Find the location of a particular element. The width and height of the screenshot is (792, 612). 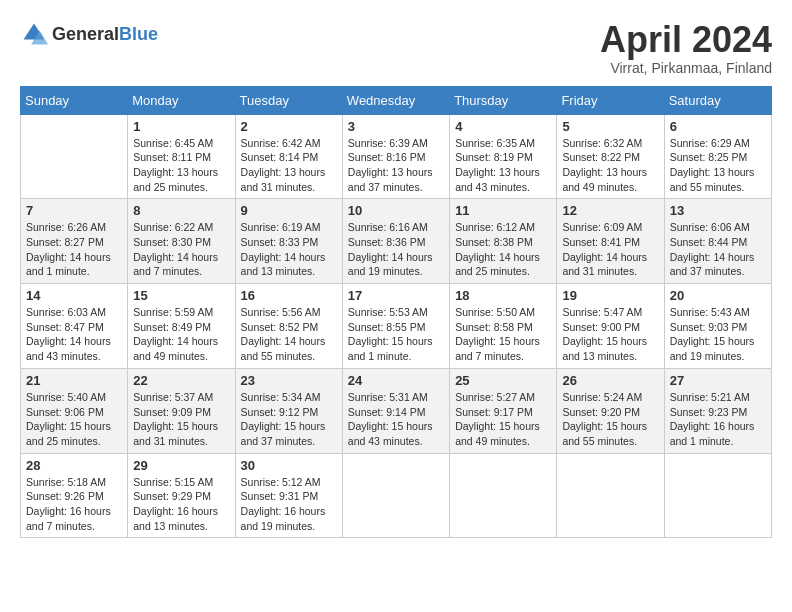

logo-icon is located at coordinates (34, 34).